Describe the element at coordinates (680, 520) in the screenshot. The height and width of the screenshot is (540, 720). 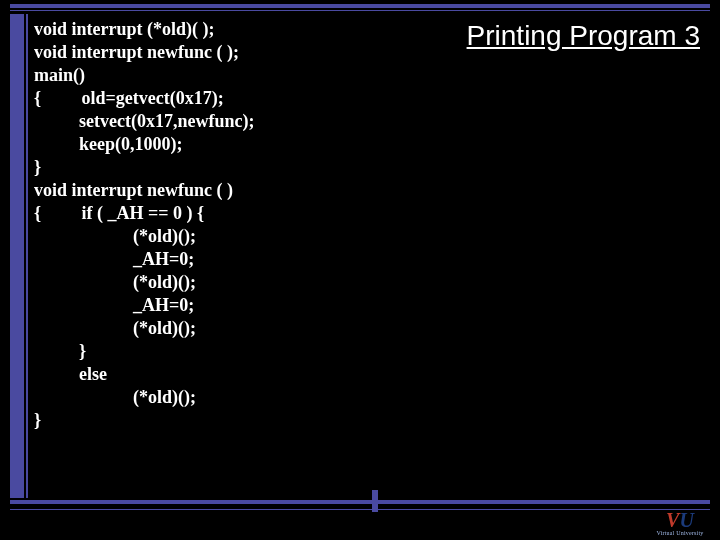
I see `logo-initials: VU` at that location.